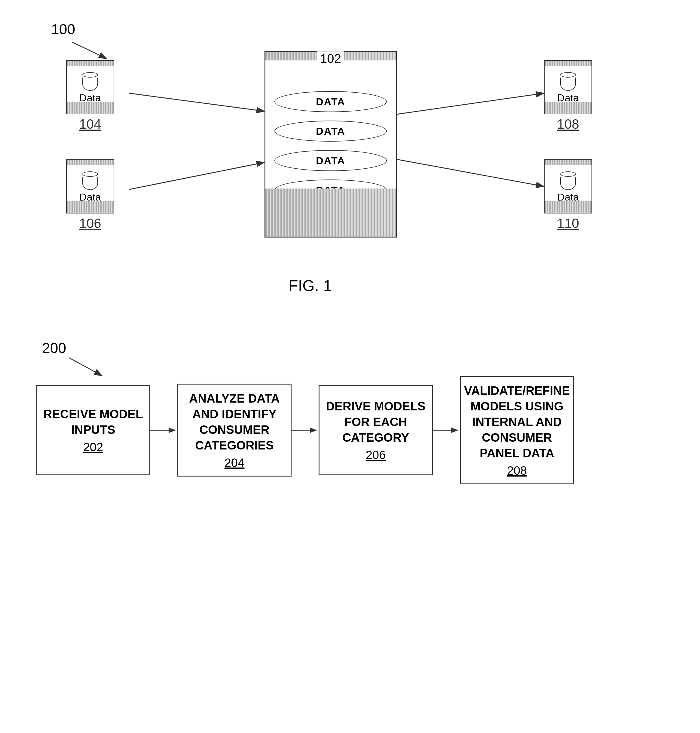  I want to click on device-106-top-stripe, so click(90, 163).